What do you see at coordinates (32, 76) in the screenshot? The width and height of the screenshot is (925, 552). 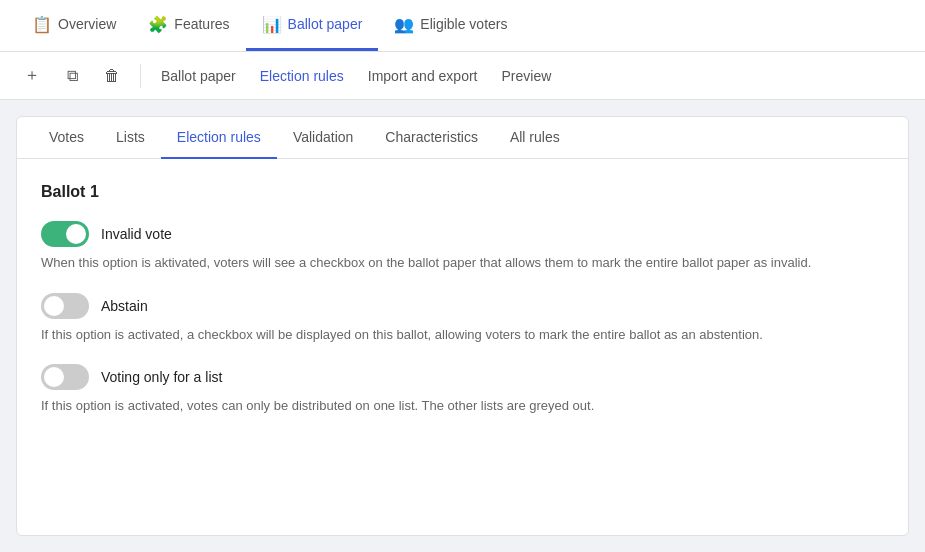 I see `add-button: ＋` at bounding box center [32, 76].